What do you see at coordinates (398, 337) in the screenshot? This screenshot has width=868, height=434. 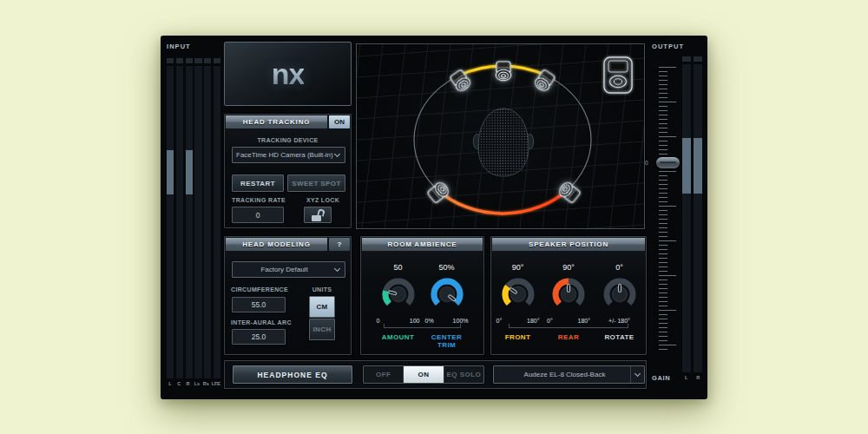 I see `knob-label: AMOUNT` at bounding box center [398, 337].